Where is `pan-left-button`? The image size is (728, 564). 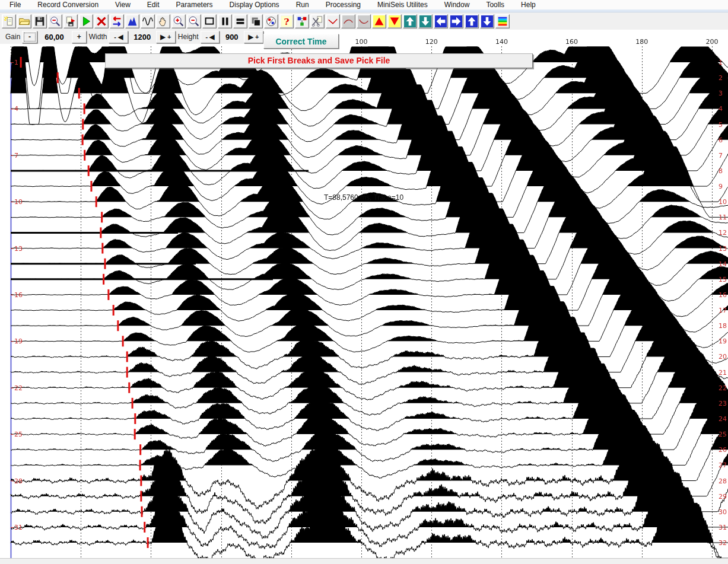
pan-left-button is located at coordinates (441, 21).